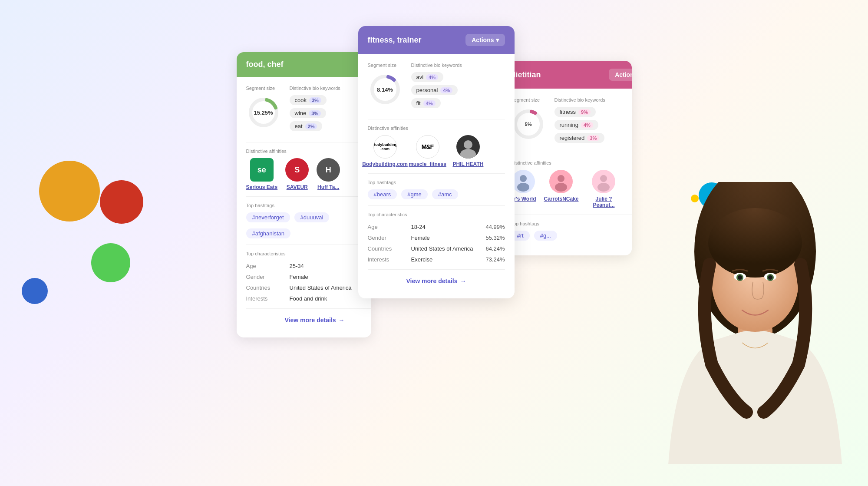 Image resolution: width=868 pixels, height=486 pixels. I want to click on left-affinities-label: Distinctive affinities, so click(309, 151).